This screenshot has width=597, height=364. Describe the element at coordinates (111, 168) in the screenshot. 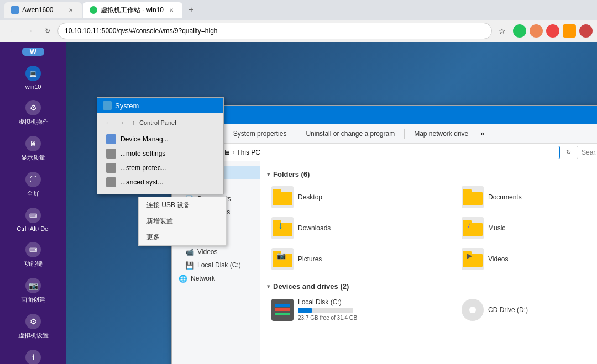

I see `sys-protect-icon` at that location.